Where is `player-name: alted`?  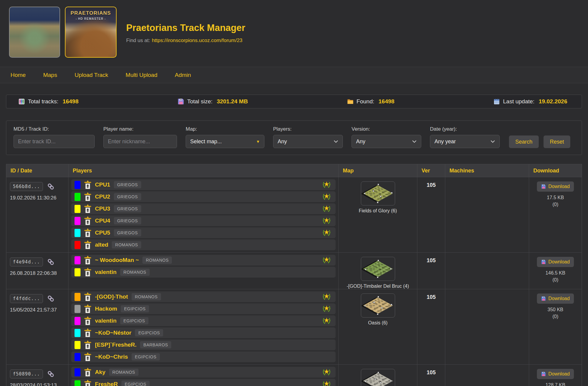
player-name: alted is located at coordinates (102, 245).